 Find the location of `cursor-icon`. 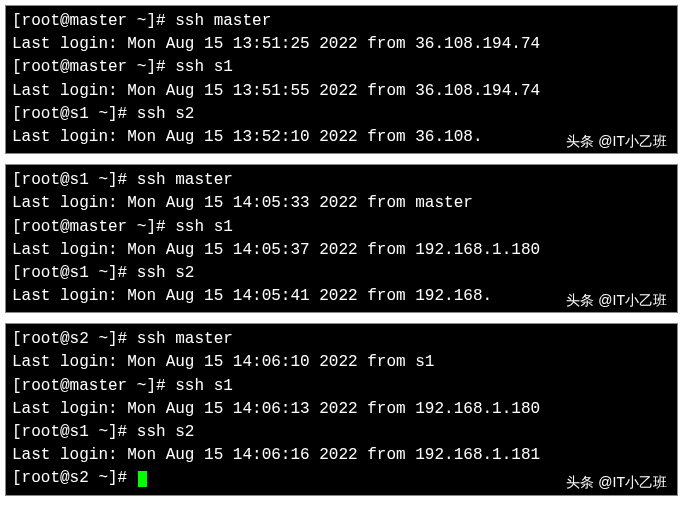

cursor-icon is located at coordinates (142, 479).